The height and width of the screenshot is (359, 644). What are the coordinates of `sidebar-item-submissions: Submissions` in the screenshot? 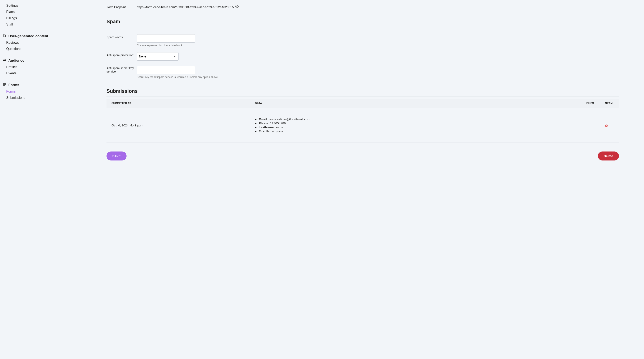 It's located at (28, 98).